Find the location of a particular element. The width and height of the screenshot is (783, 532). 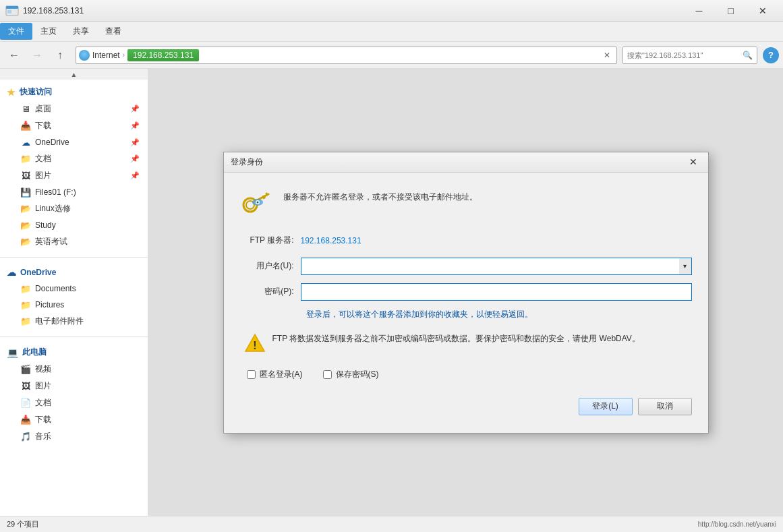

search-input is located at coordinates (685, 55).